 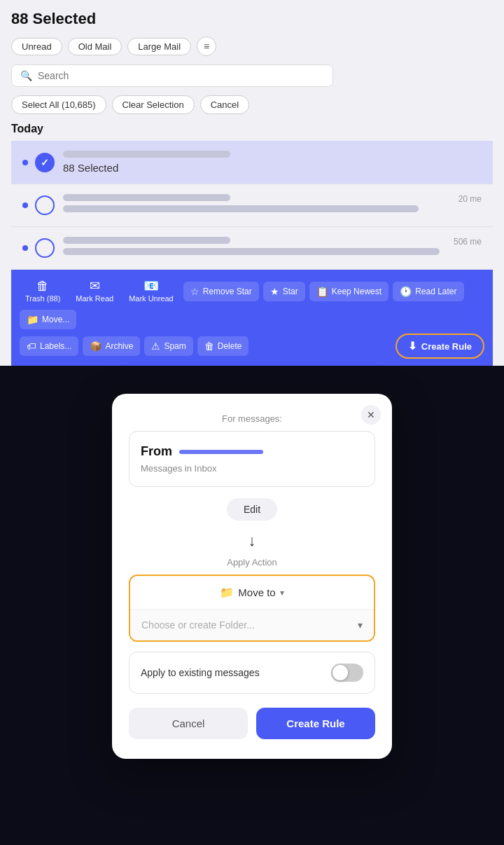 What do you see at coordinates (371, 415) in the screenshot?
I see `modal-close-button: ✕` at bounding box center [371, 415].